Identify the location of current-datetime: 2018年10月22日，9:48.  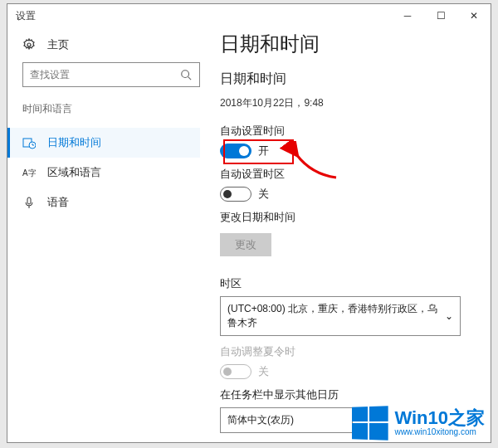
(347, 103).